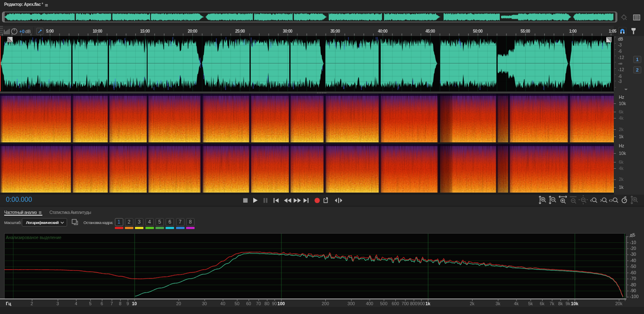 The image size is (644, 314). What do you see at coordinates (633, 254) in the screenshot?
I see `svg-text: -30` at bounding box center [633, 254].